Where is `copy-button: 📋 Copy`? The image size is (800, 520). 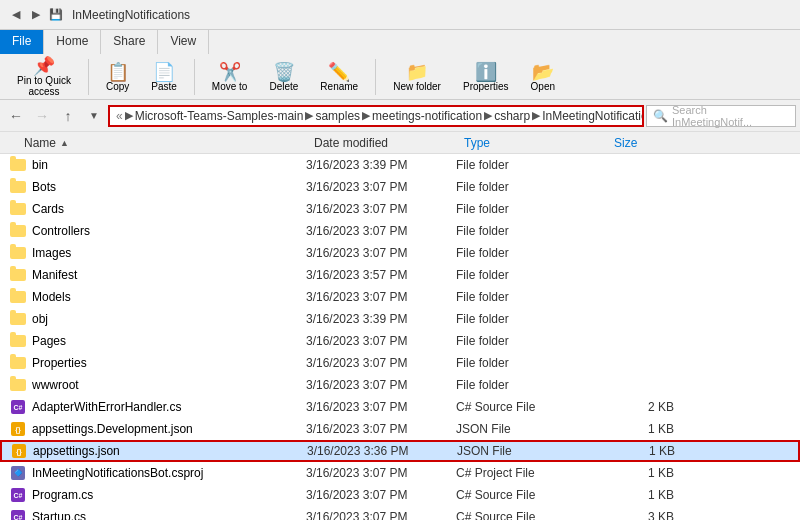 copy-button: 📋 Copy is located at coordinates (118, 77).